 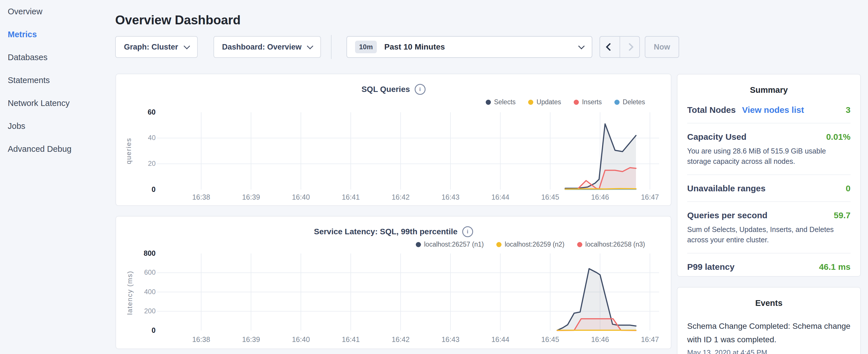 What do you see at coordinates (769, 85) in the screenshot?
I see `summary-title: Summary` at bounding box center [769, 85].